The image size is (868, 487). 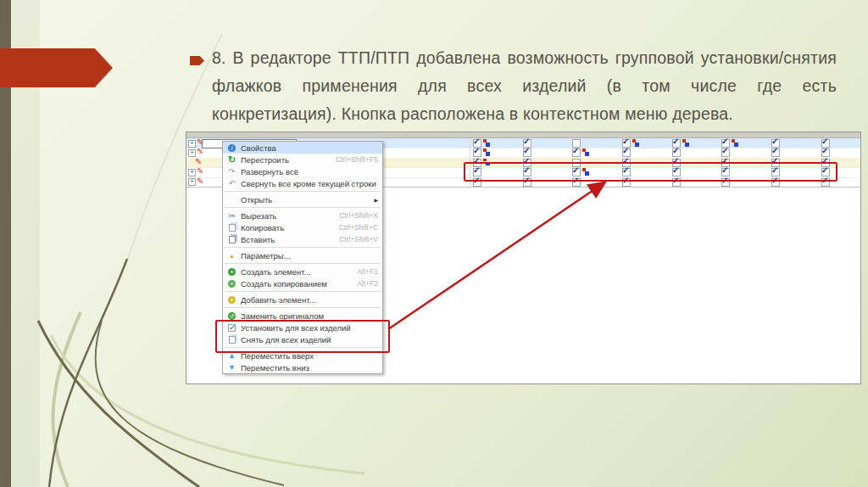 I want to click on new-item-icon, so click(x=232, y=271).